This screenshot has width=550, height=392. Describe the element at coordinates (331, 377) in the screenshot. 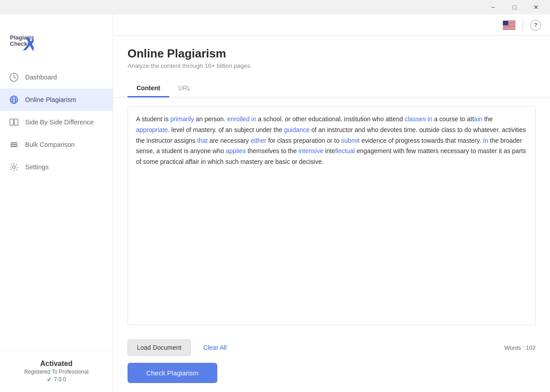

I see `check-plagiarism-row: Check Plagiarism` at that location.